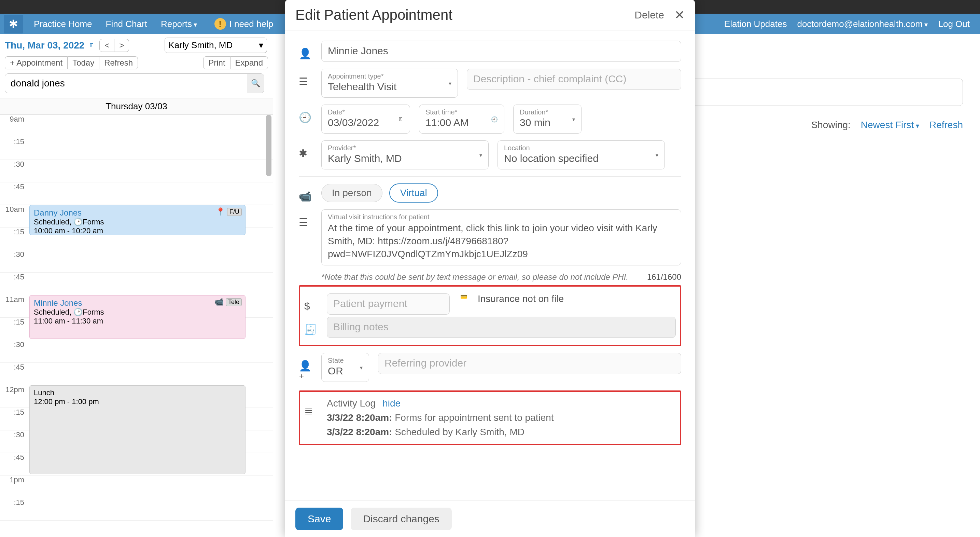 This screenshot has width=980, height=537. What do you see at coordinates (574, 79) in the screenshot?
I see `description-placeholder: Description - chief complaint (CC)` at bounding box center [574, 79].